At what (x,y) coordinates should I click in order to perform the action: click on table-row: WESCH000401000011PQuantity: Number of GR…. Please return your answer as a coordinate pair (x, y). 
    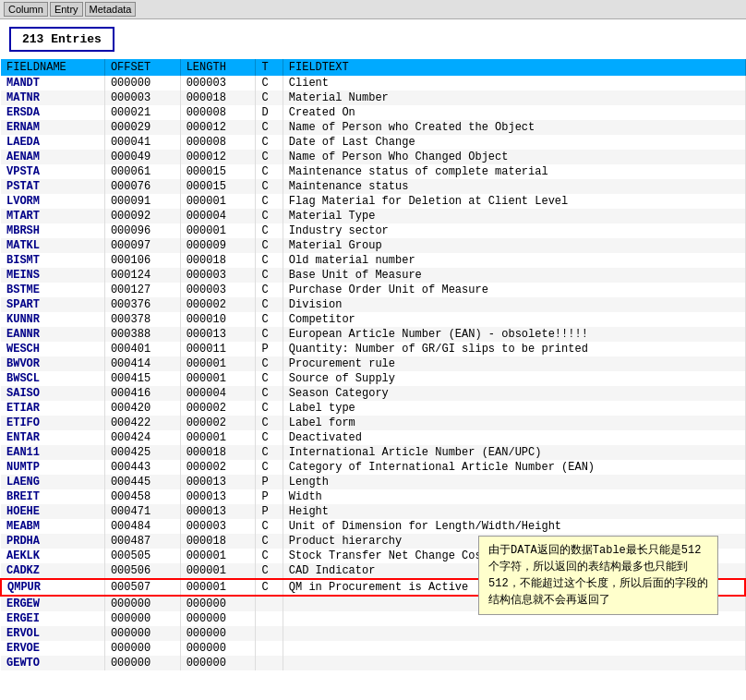
    Looking at the image, I should click on (373, 349).